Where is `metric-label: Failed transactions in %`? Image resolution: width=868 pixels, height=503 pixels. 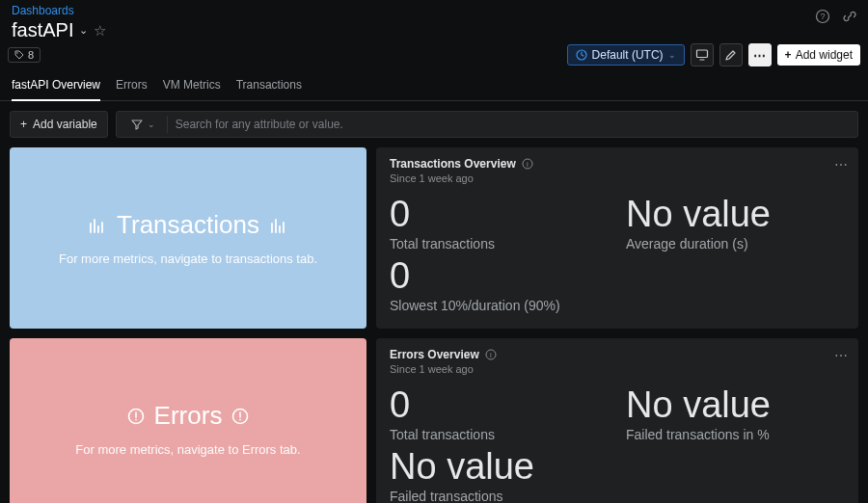 metric-label: Failed transactions in % is located at coordinates (735, 435).